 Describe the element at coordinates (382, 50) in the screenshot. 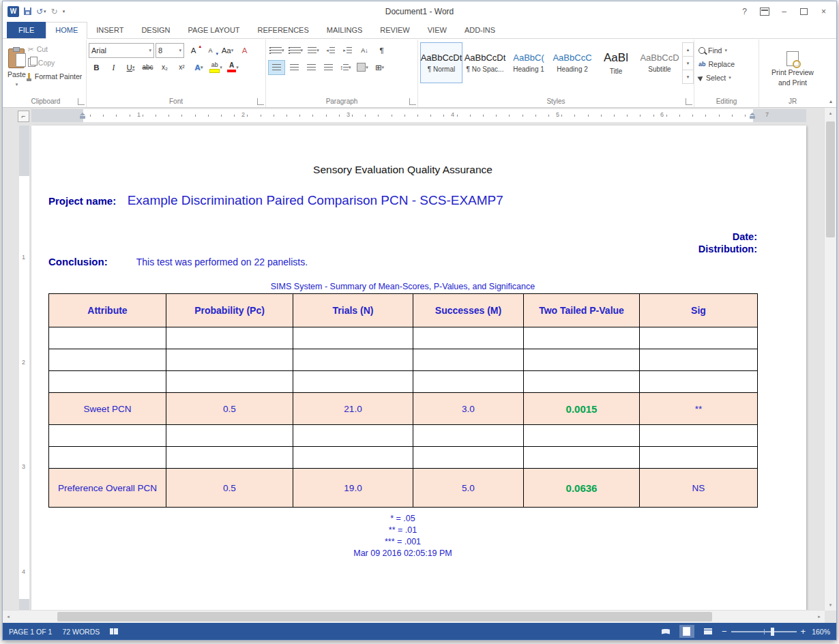

I see `show-formatting-marks-button: ¶` at that location.